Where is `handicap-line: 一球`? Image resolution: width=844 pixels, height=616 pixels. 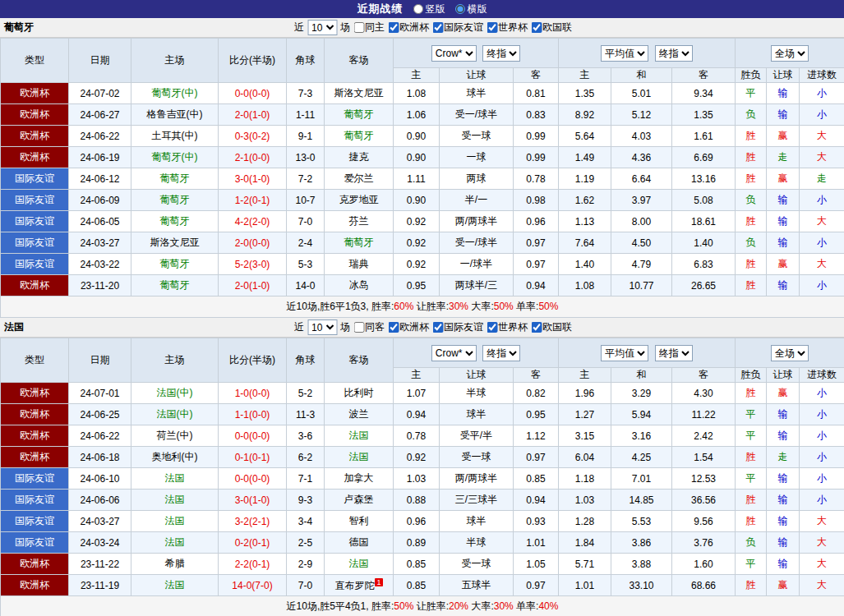 handicap-line: 一球 is located at coordinates (477, 158).